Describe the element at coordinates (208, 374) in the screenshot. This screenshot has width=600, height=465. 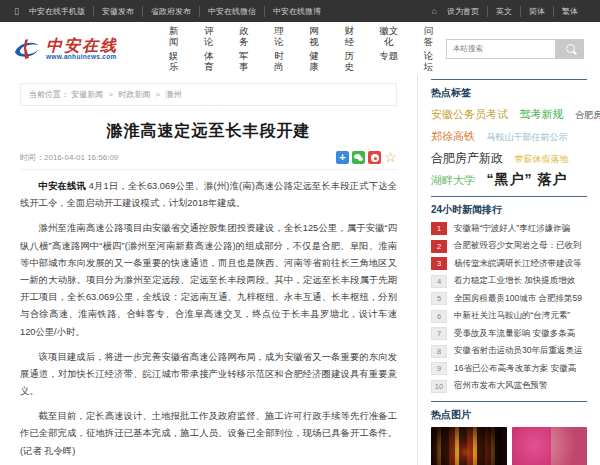
I see `paragraph-text: 该项目建成后，将进一步完善安徽省高速公路网布局，成为安徽省又一条重要的东向发展通…` at that location.